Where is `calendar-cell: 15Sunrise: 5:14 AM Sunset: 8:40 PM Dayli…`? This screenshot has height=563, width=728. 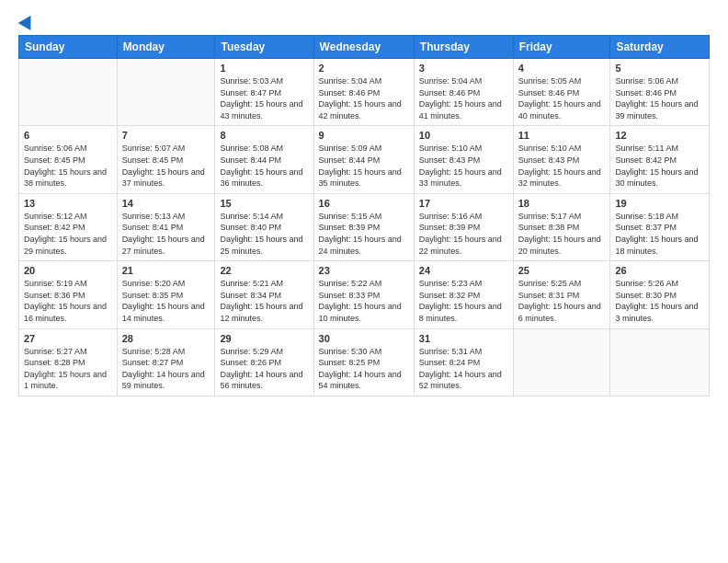
calendar-cell: 15Sunrise: 5:14 AM Sunset: 8:40 PM Dayli… is located at coordinates (265, 226).